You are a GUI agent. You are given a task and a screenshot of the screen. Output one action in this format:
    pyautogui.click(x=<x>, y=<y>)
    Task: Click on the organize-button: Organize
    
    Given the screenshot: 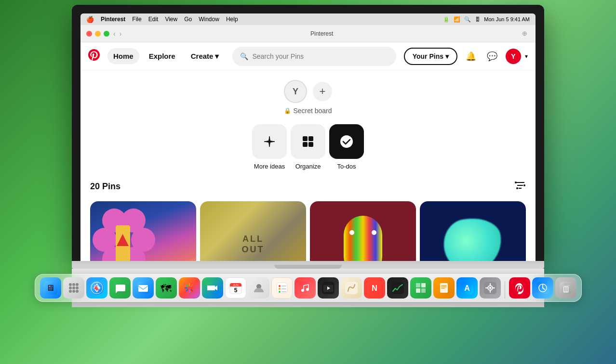 What is the action you would take?
    pyautogui.click(x=308, y=147)
    